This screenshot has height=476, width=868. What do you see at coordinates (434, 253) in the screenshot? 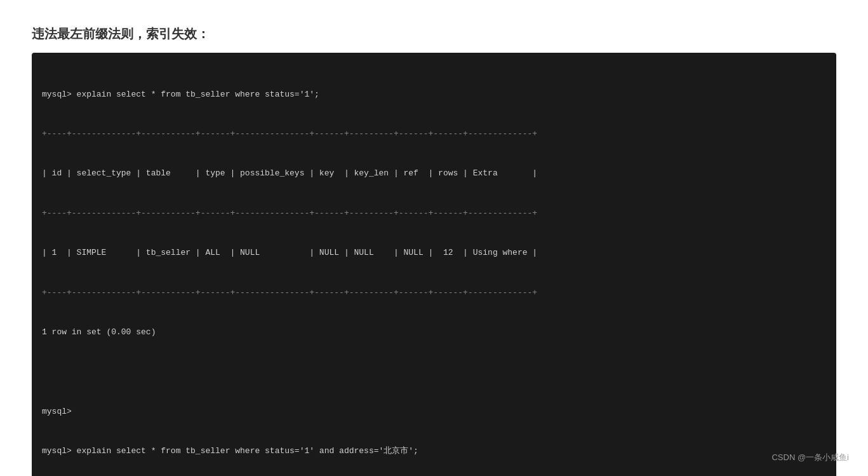
I see `data-row-1: | 1 | SIMPLE | tb_seller | ALL | NULL | …` at bounding box center [434, 253].